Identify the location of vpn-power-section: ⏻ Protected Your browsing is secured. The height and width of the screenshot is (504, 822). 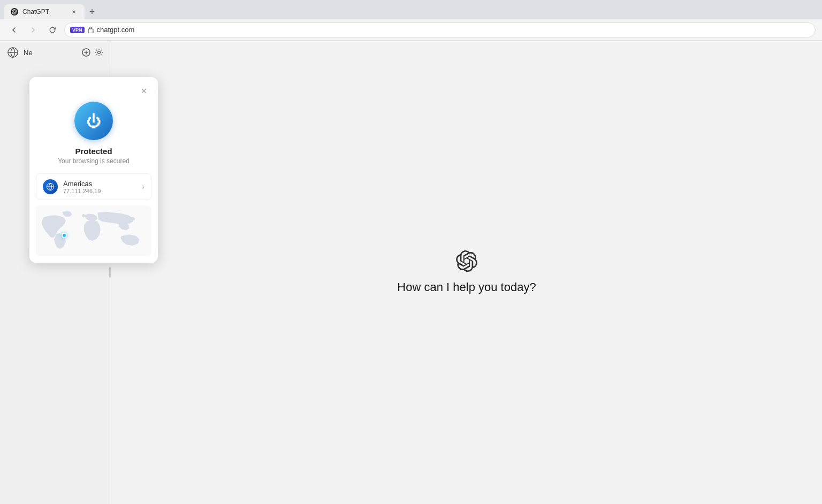
(94, 135).